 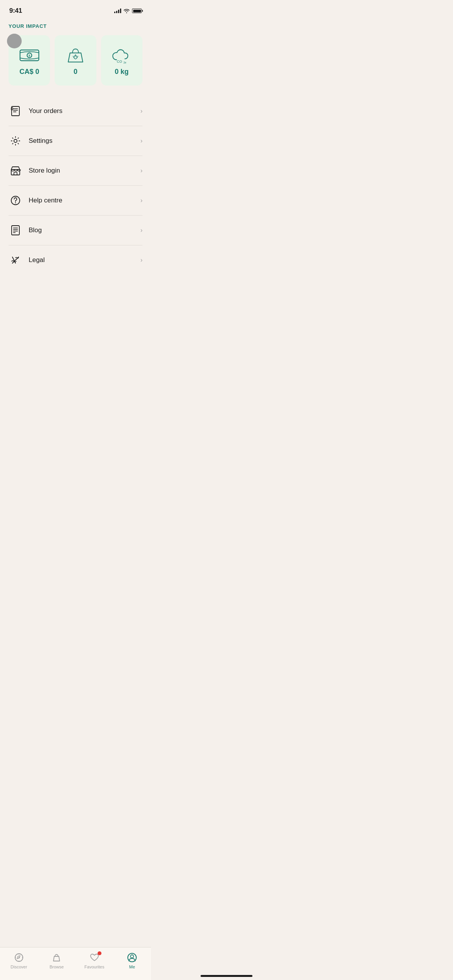 I want to click on status-icons, so click(x=128, y=11).